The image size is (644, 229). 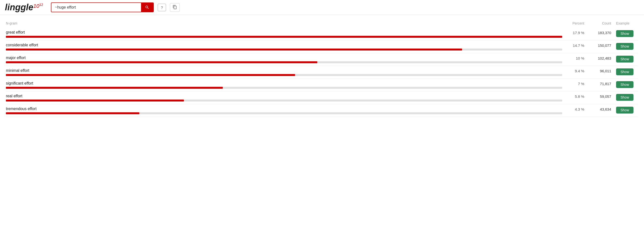 What do you see at coordinates (602, 33) in the screenshot?
I see `row-count: 183,370` at bounding box center [602, 33].